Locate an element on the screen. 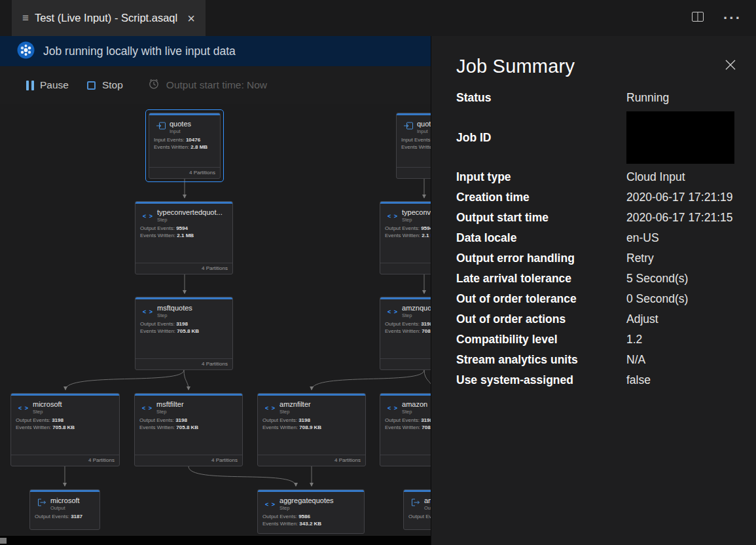 This screenshot has height=545, width=756. node-stat: Output Events: 9594 is located at coordinates (183, 229).